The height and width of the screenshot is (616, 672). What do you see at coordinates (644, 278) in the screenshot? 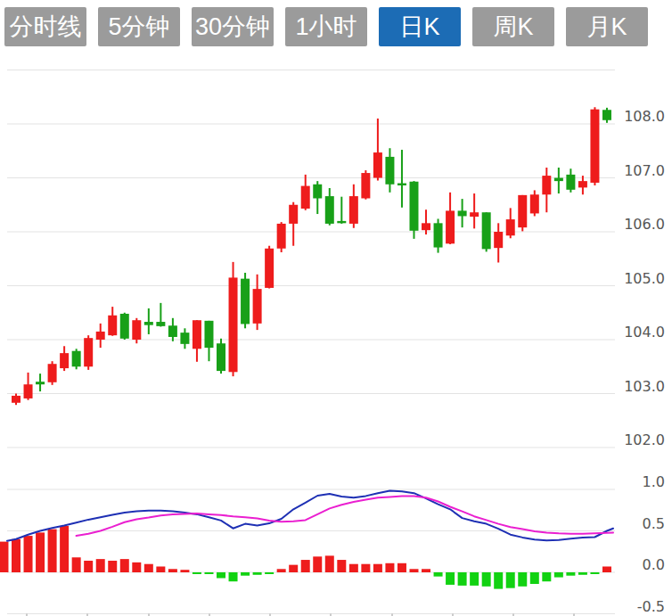
I see `y-axis-label: 105.0` at bounding box center [644, 278].